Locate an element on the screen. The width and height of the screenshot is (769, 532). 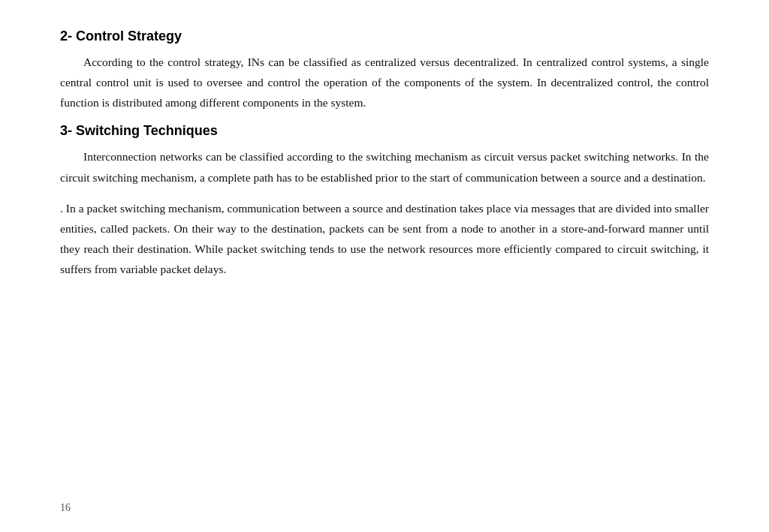
page-number: 16 is located at coordinates (65, 508).